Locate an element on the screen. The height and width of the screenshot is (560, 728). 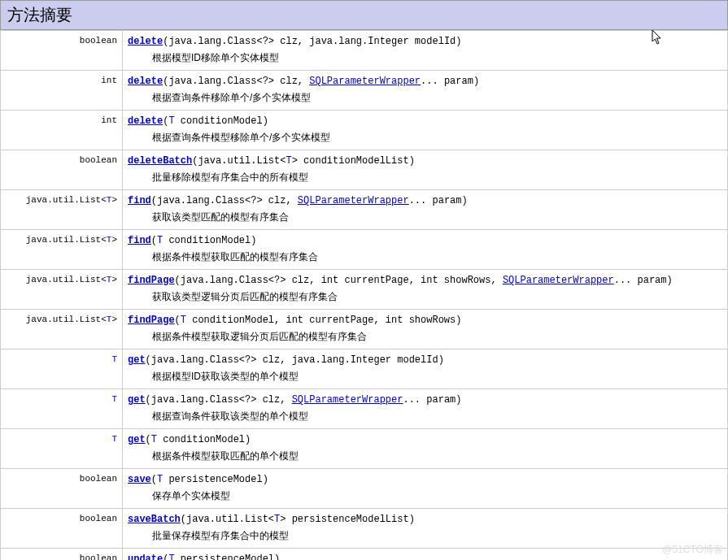
method-signature-cell: deleteBatch(java.util.List<T> conditionM… is located at coordinates (425, 171).